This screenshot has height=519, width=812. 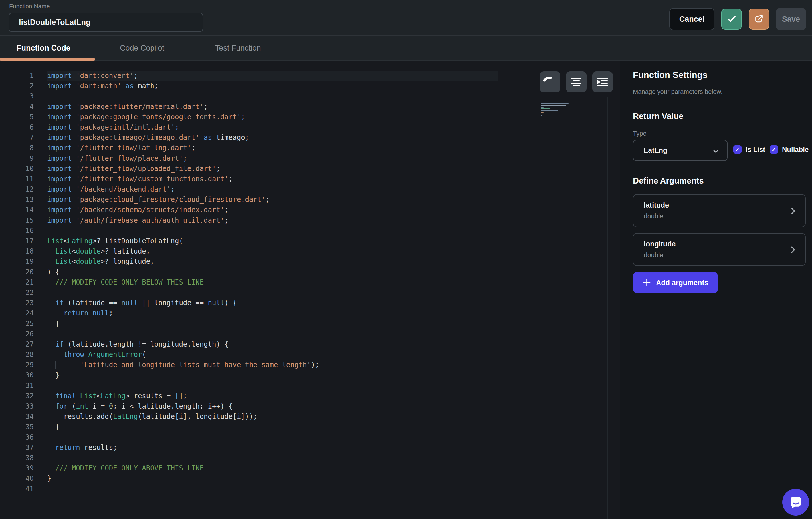 I want to click on code-line: 17List<LatLng>? listDoubleToLatLng(, so click(x=310, y=241).